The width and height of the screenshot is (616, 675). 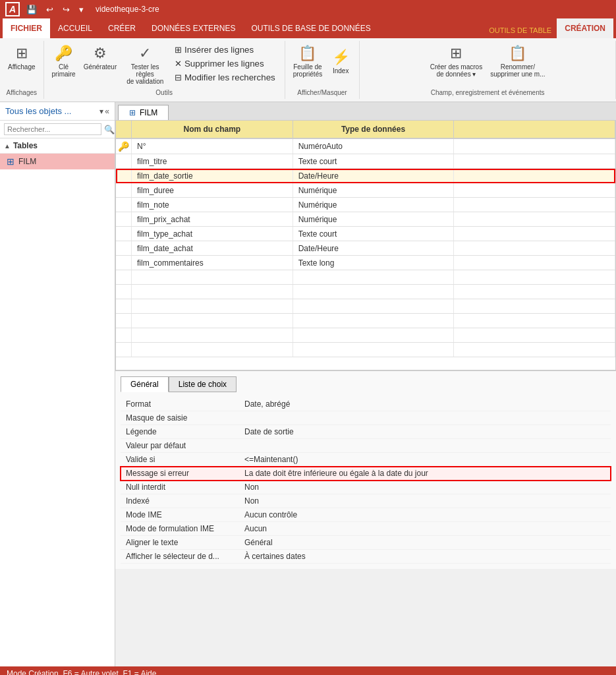 What do you see at coordinates (180, 473) in the screenshot?
I see `prop-label: Message si erreur` at bounding box center [180, 473].